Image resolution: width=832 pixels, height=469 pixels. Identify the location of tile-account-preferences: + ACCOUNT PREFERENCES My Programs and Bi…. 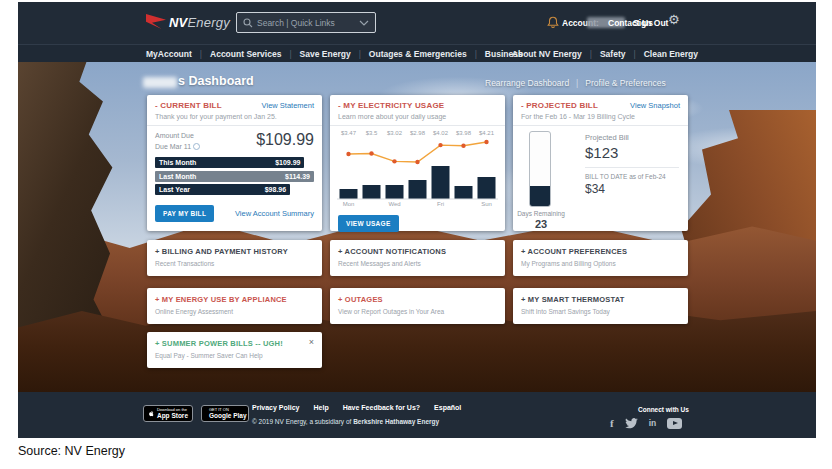
(600, 258).